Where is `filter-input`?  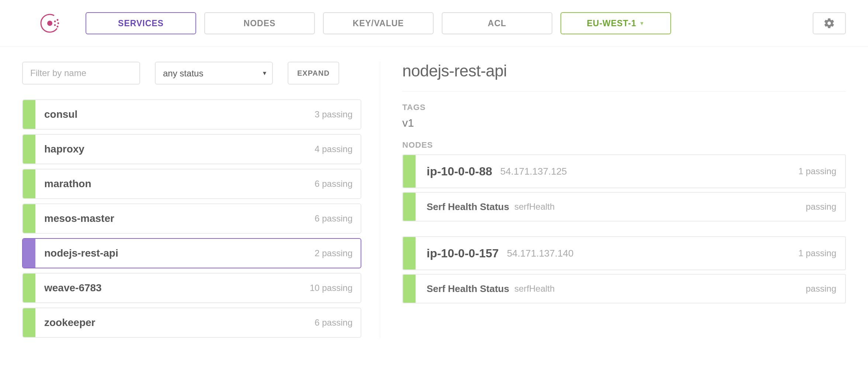
filter-input is located at coordinates (81, 73).